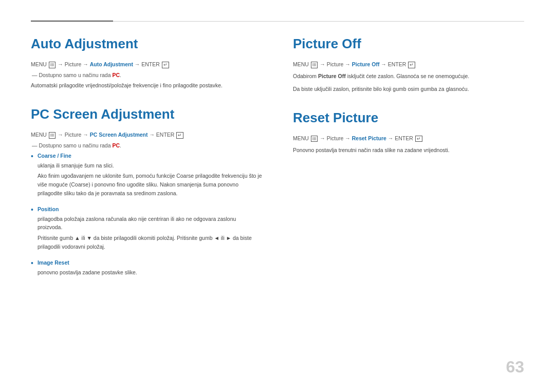 The height and width of the screenshot is (392, 555). I want to click on top-rule-light, so click(319, 22).